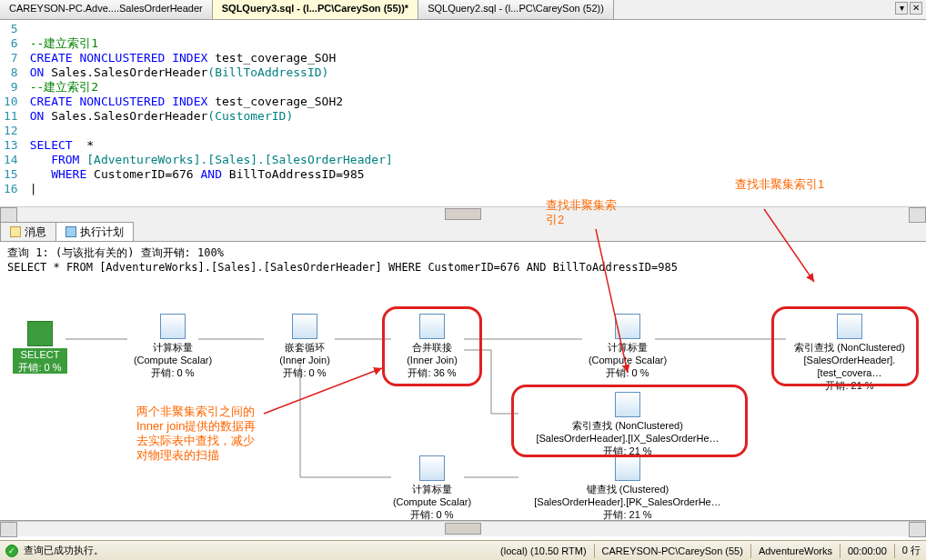  What do you see at coordinates (463, 232) in the screenshot?
I see `result-tabs: 消息 执行计划` at bounding box center [463, 232].